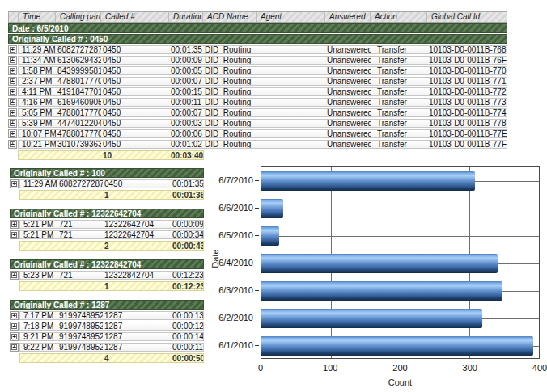 This screenshot has width=547, height=392. Describe the element at coordinates (39, 225) in the screenshot. I see `cell-time: 5:21 PM` at that location.